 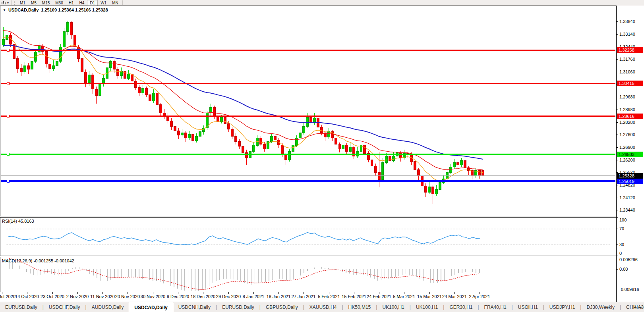 I want to click on rsi-line, so click(x=244, y=239).